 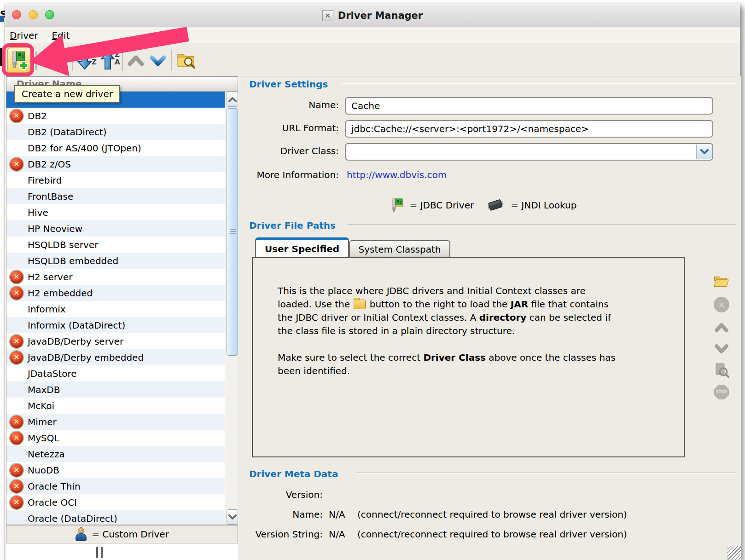 What do you see at coordinates (372, 16) in the screenshot?
I see `title-bar: ✕ Driver Manager` at bounding box center [372, 16].